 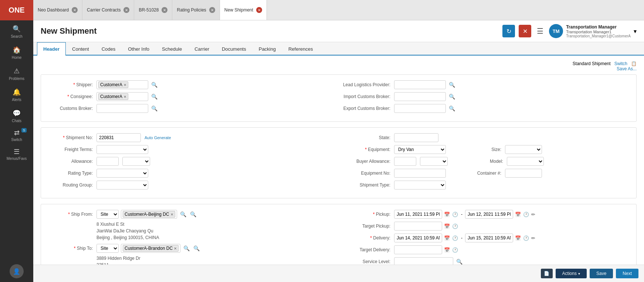 I want to click on user-dropdown-button: ▾, so click(x=635, y=31).